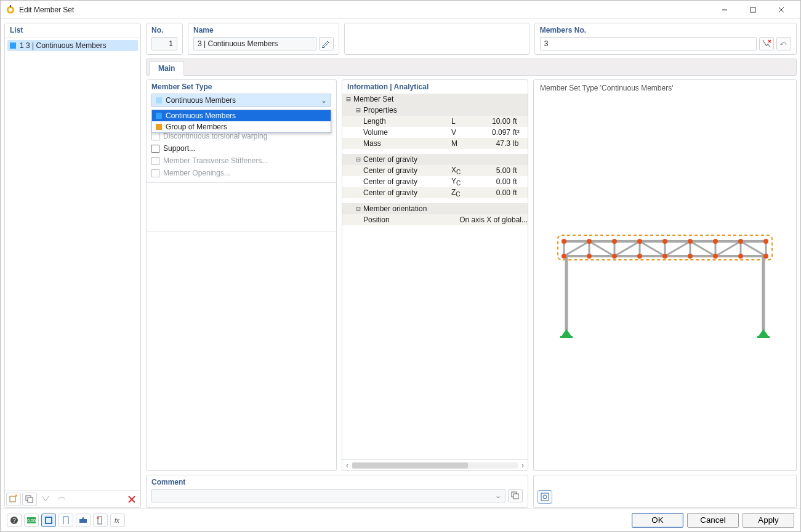 The width and height of the screenshot is (801, 532). What do you see at coordinates (196, 127) in the screenshot?
I see `dropdown-option-label: Group of Members` at bounding box center [196, 127].